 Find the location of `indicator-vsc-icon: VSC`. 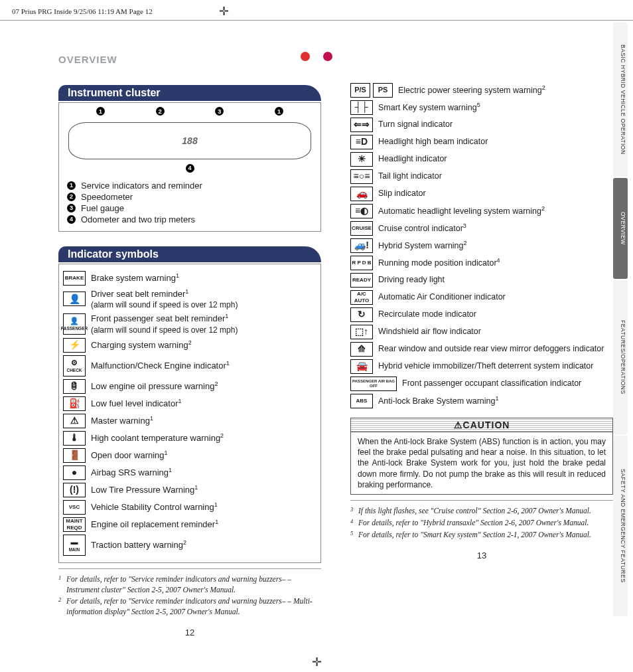

indicator-vsc-icon: VSC is located at coordinates (74, 507).